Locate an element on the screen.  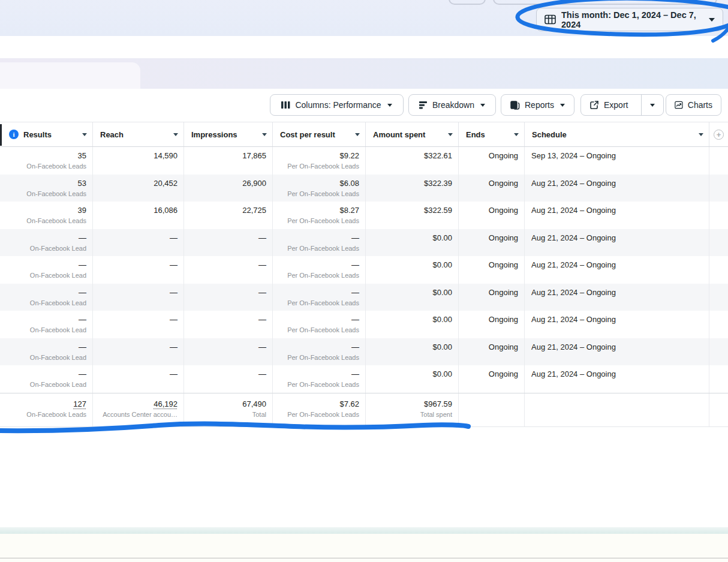
export-button: Export is located at coordinates (609, 105).